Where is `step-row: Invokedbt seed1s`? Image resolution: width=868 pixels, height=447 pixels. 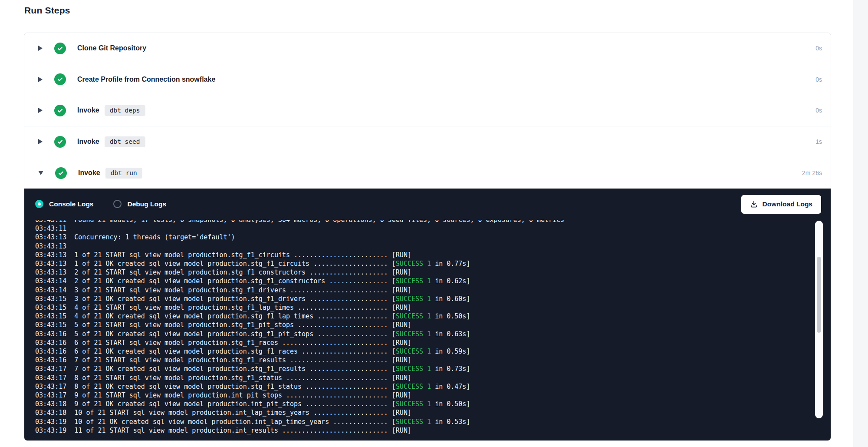
step-row: Invokedbt seed1s is located at coordinates (427, 142).